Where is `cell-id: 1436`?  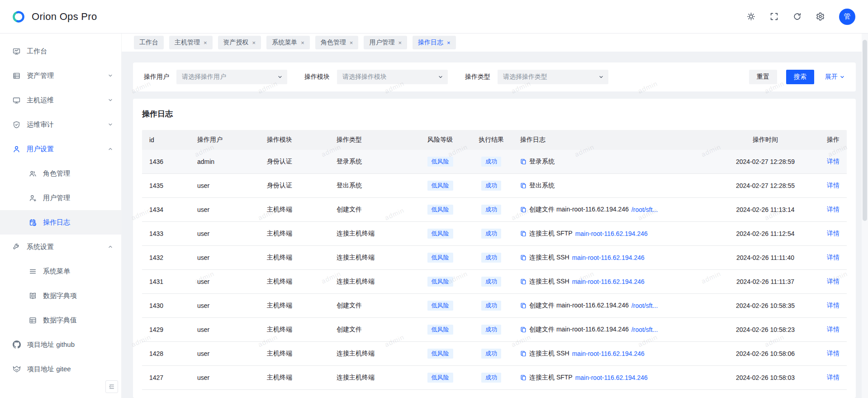 cell-id: 1436 is located at coordinates (166, 162).